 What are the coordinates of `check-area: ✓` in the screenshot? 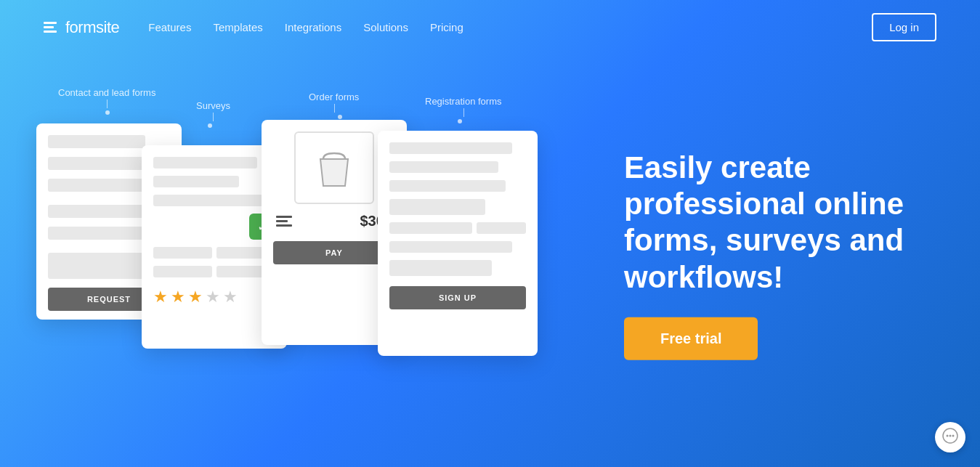 It's located at (214, 227).